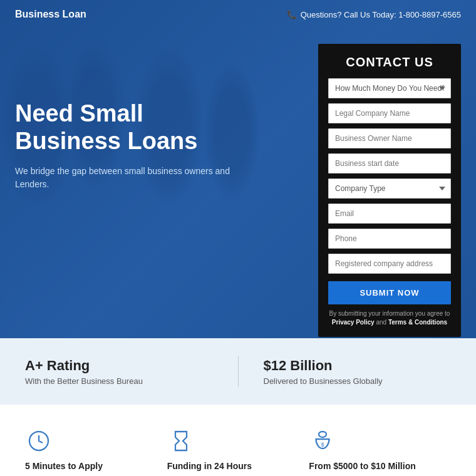 This screenshot has height=476, width=476. Describe the element at coordinates (390, 138) in the screenshot. I see `owner-name-input` at that location.